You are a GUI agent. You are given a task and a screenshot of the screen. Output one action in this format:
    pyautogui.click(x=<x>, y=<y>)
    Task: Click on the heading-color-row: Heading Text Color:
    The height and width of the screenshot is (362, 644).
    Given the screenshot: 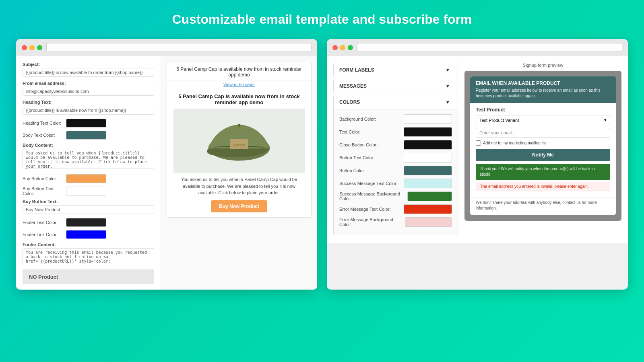 What is the action you would take?
    pyautogui.click(x=89, y=123)
    